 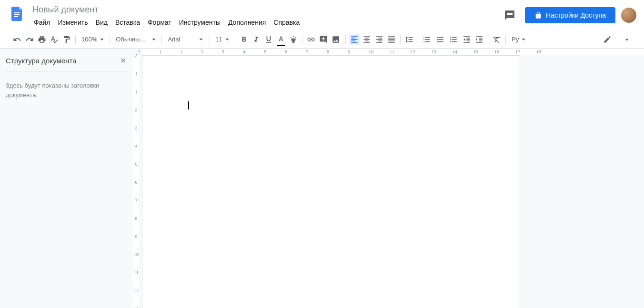 I want to click on print-button, so click(x=42, y=40).